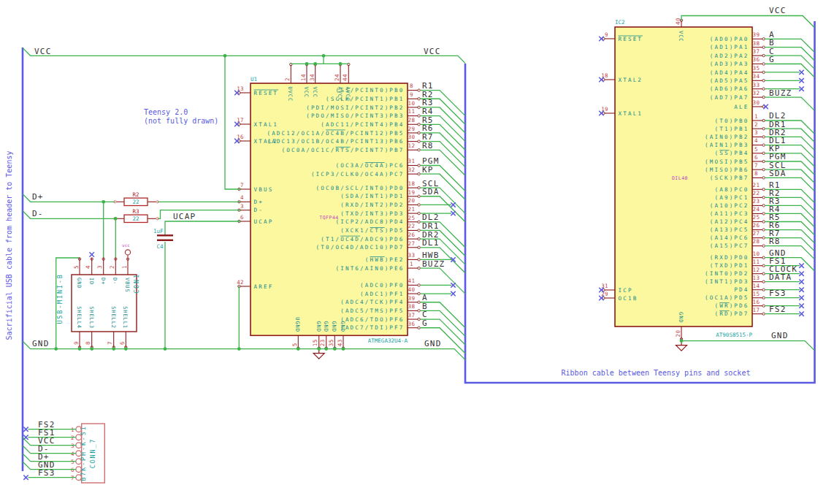 The height and width of the screenshot is (504, 826). Describe the element at coordinates (345, 77) in the screenshot. I see `pin-number: 44` at that location.